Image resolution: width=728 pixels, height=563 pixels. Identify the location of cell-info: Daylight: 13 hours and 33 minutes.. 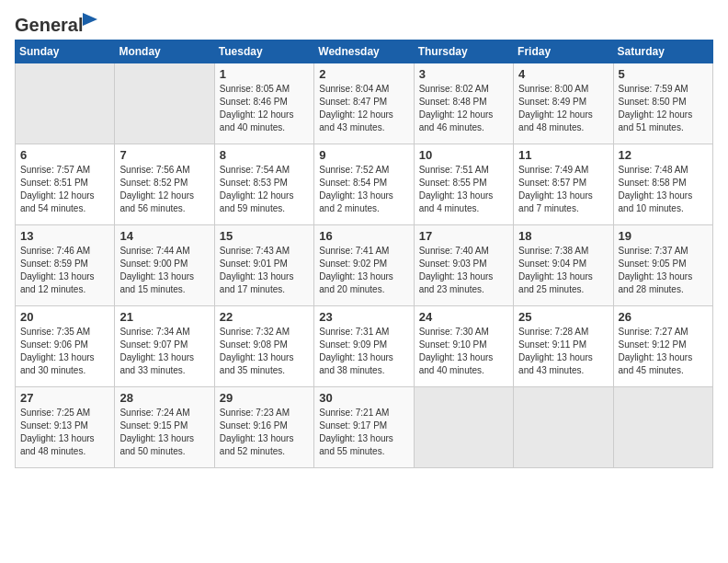
(164, 364).